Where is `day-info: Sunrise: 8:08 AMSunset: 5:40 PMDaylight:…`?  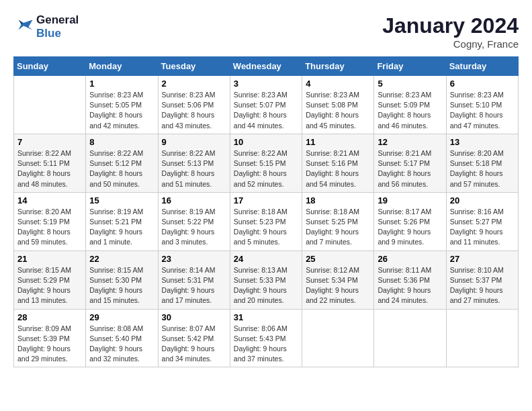
day-info: Sunrise: 8:08 AMSunset: 5:40 PMDaylight:… is located at coordinates (122, 344).